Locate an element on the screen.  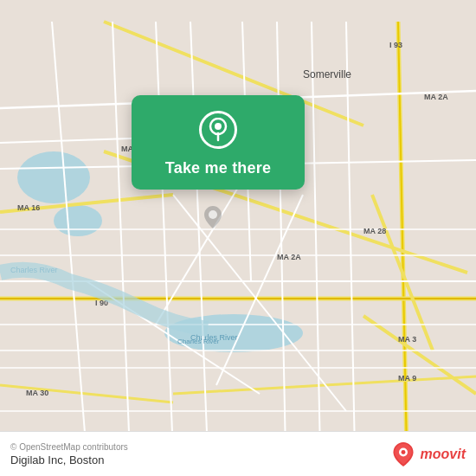
bottom-bar: © OpenStreetMap contributors Digilab Inc… is located at coordinates (238, 453).